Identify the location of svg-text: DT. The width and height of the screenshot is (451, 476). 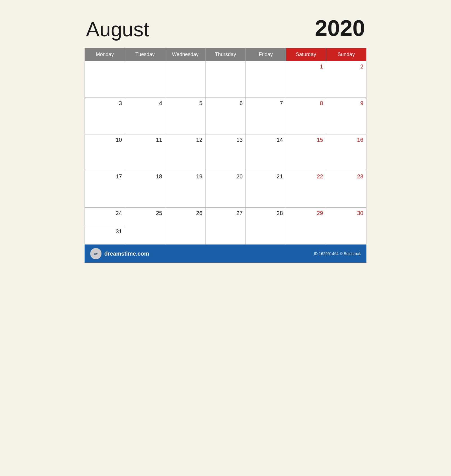
(96, 254).